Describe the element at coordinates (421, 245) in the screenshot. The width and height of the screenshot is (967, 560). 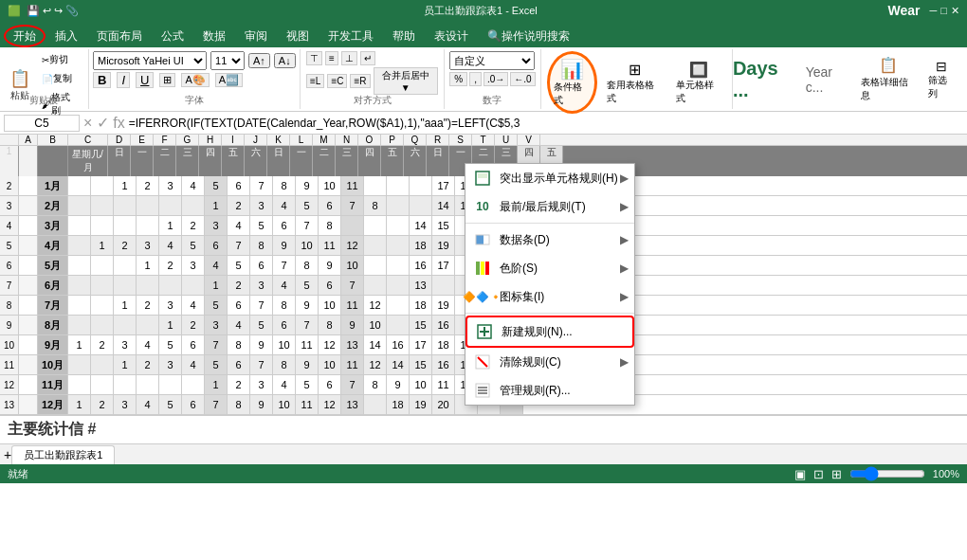
I see `day-cell: 18` at that location.